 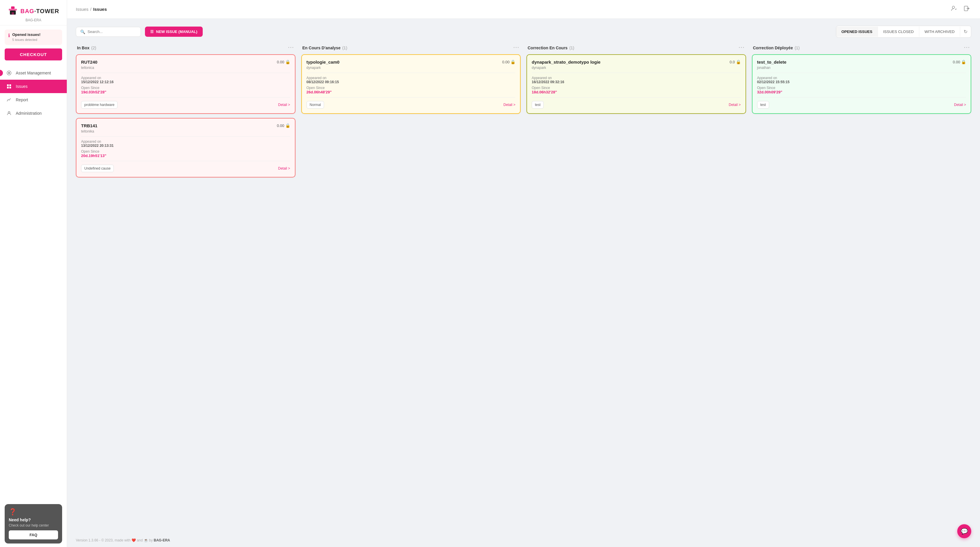 I want to click on issue-card: dynapark_strato_demotypo logie 0.0 🔒 dyn…, so click(x=636, y=84).